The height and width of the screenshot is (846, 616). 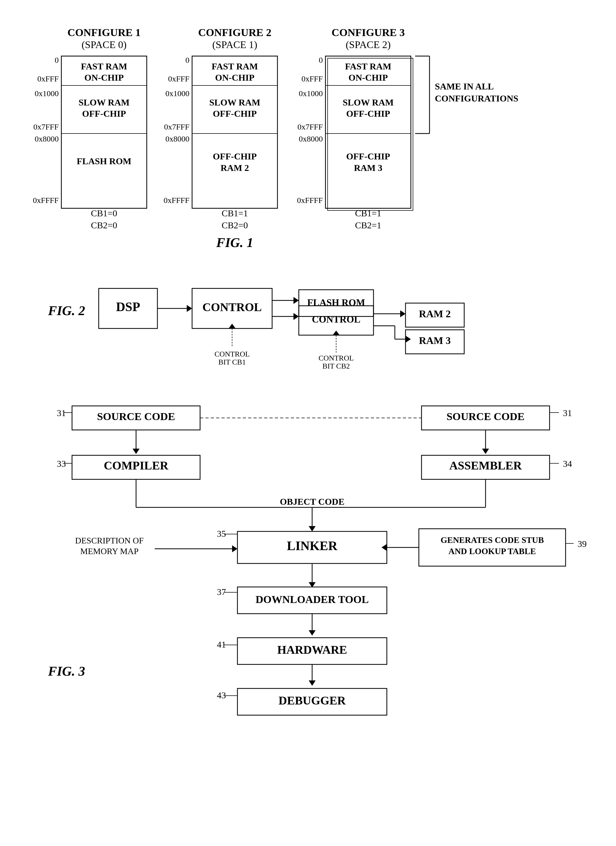 What do you see at coordinates (296, 300) in the screenshot?
I see `arrowhead-ctrl1-flash` at bounding box center [296, 300].